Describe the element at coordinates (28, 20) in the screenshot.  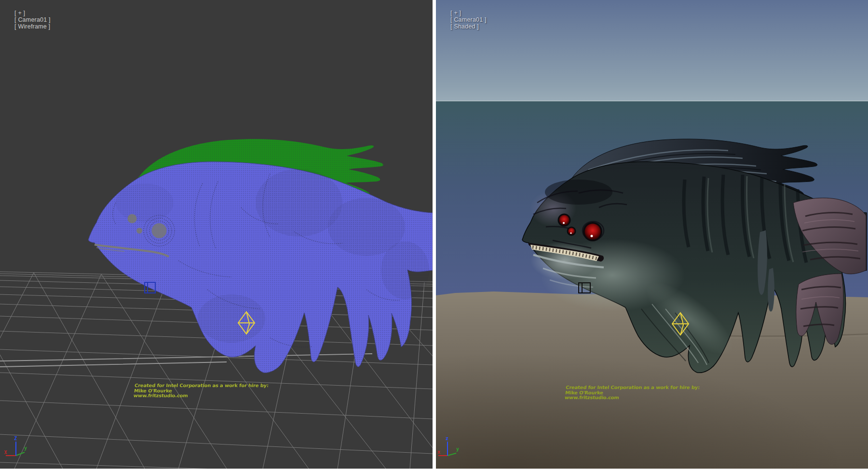
I see `viewport-menu-bar-left: [ + ] [ Camera01 ] [ Wireframe ]` at that location.